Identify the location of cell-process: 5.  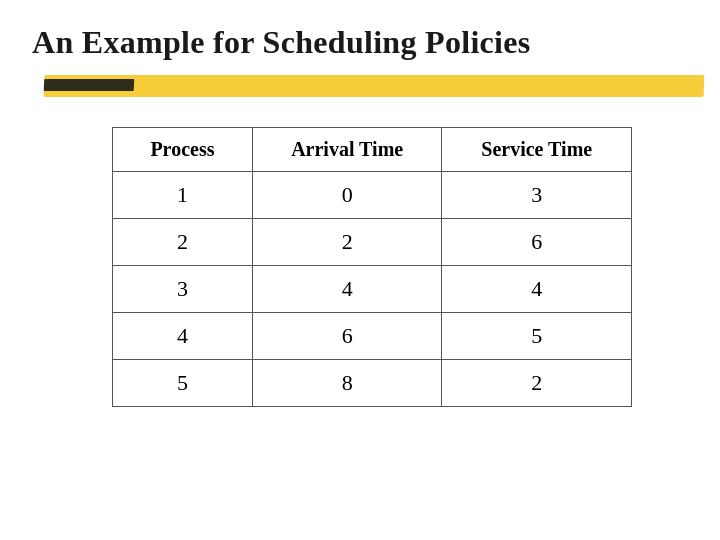
(183, 384).